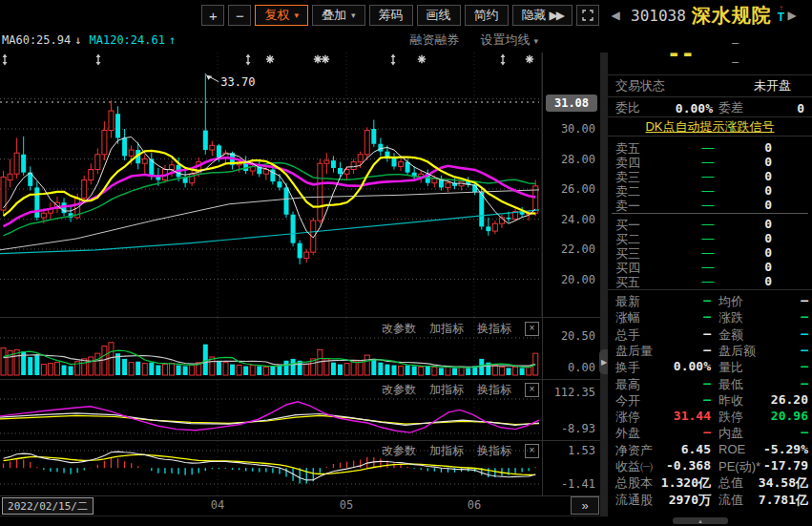 Image resolution: width=812 pixels, height=526 pixels. I want to click on ask-row: 卖四—0, so click(710, 162).